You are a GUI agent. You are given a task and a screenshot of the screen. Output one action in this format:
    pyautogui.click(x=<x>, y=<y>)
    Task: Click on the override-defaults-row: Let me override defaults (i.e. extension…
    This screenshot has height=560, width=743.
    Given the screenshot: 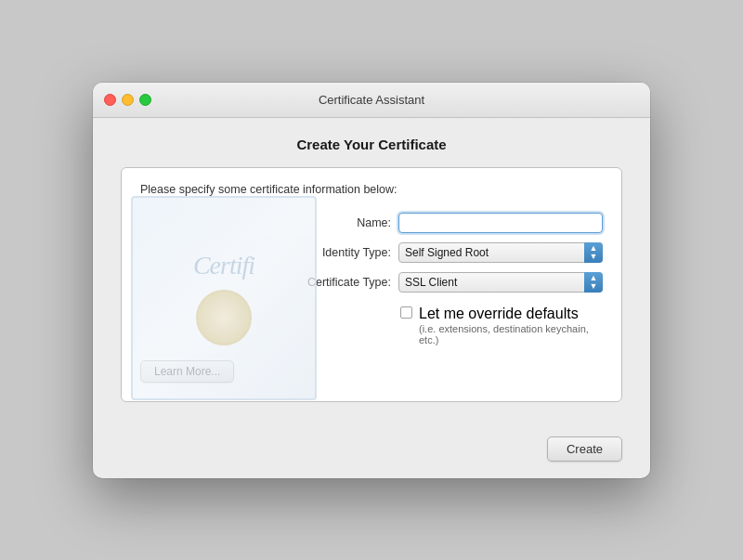 What is the action you would take?
    pyautogui.click(x=502, y=325)
    